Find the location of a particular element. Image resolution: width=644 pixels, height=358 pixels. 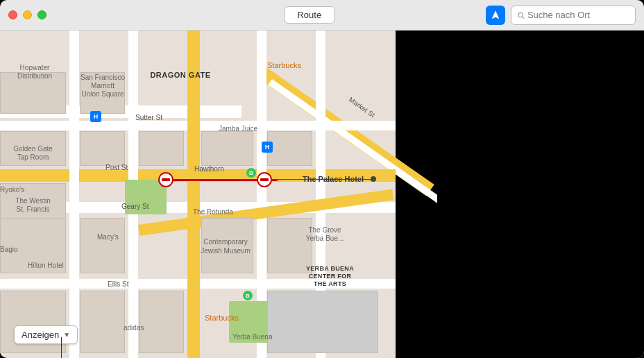

label-jamba: Jamba Juice is located at coordinates (238, 129).